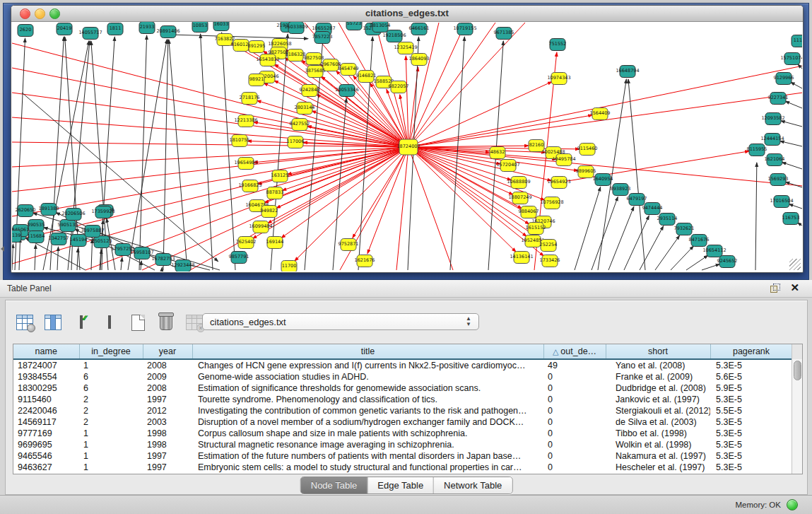  Describe the element at coordinates (168, 31) in the screenshot. I see `graph-node-label: 20891406` at that location.